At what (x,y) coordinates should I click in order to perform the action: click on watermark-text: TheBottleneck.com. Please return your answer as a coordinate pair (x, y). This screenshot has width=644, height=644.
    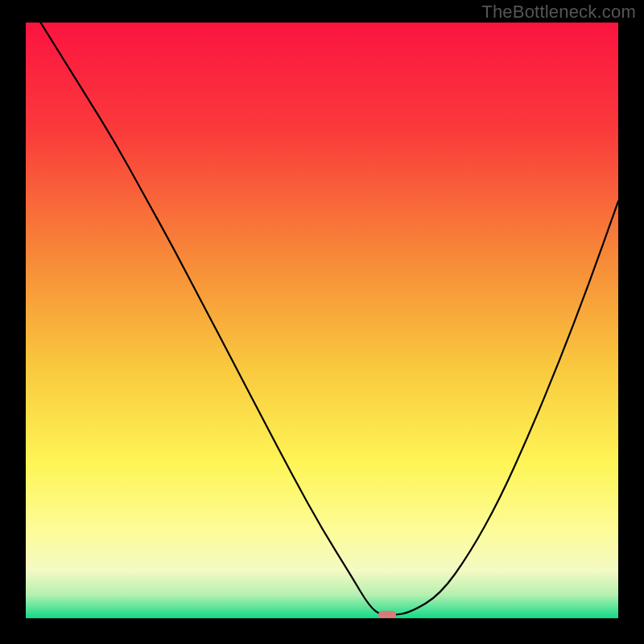
    Looking at the image, I should click on (559, 12).